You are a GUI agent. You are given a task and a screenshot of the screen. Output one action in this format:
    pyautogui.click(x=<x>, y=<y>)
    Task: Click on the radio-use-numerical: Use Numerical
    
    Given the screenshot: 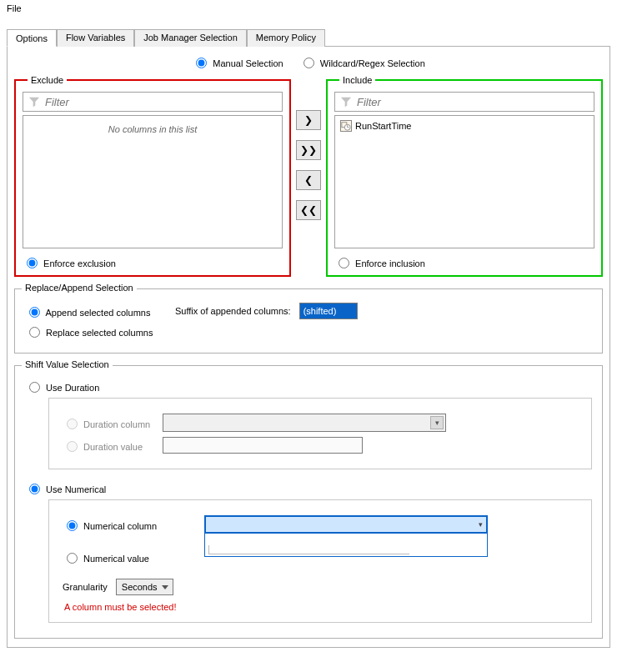 What is the action you would take?
    pyautogui.click(x=65, y=488)
    